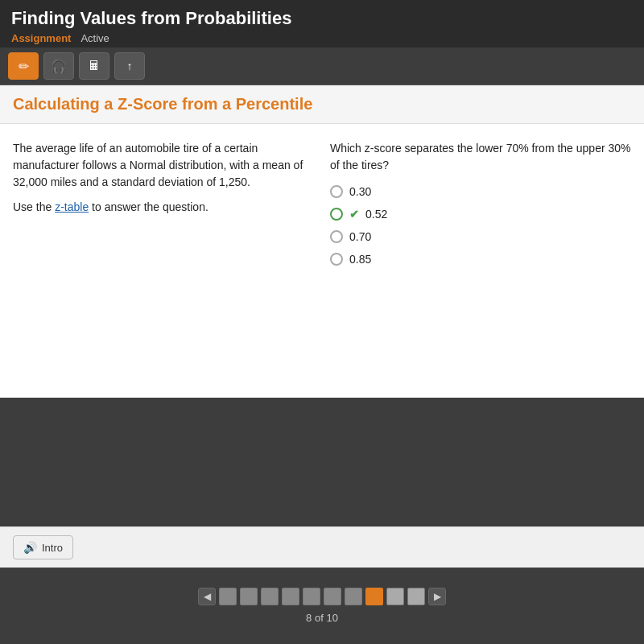 The height and width of the screenshot is (644, 644). I want to click on problem-text-2: Use the z-table to answer the question., so click(163, 208).